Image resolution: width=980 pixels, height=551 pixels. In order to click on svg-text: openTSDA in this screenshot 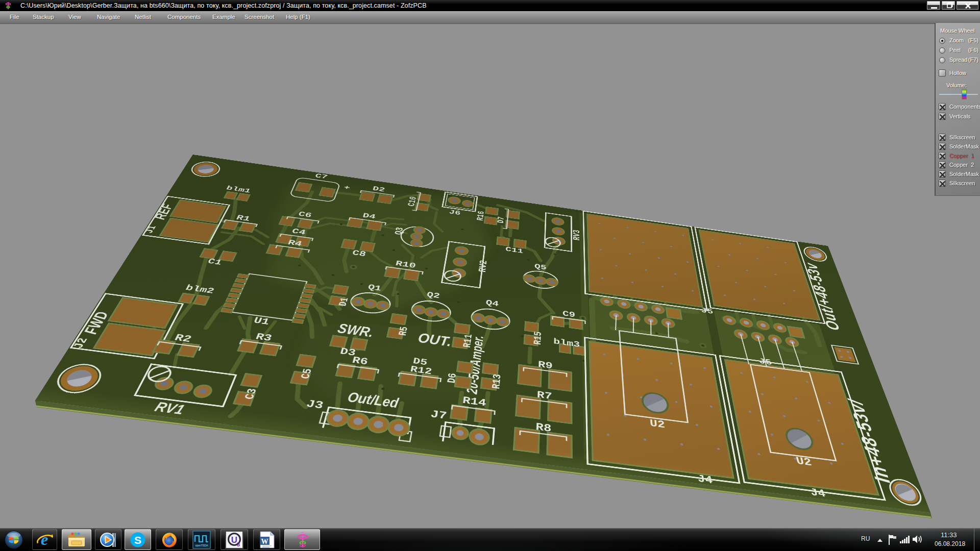, I will do `click(202, 545)`.